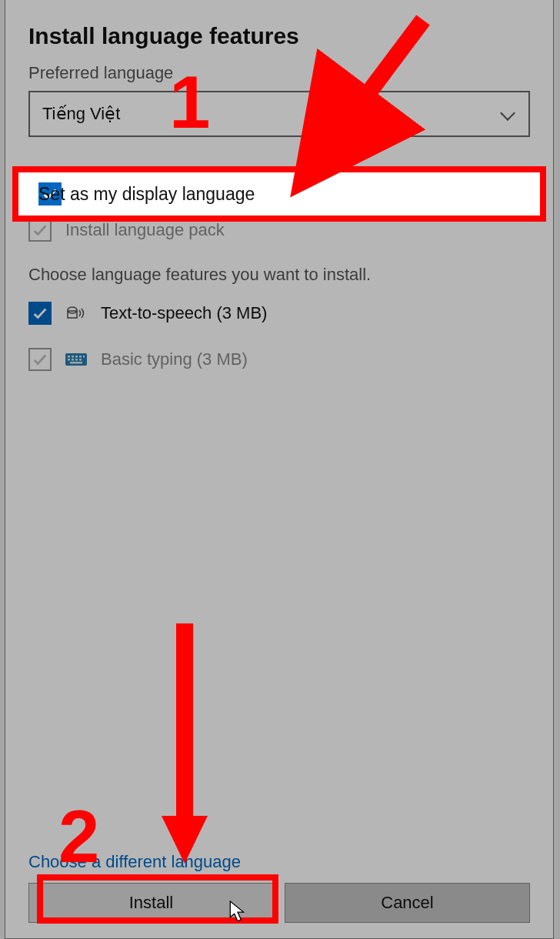 This screenshot has height=939, width=560. Describe the element at coordinates (279, 313) in the screenshot. I see `feature-text-to-speech: Text-to-speech (3 MB)` at that location.